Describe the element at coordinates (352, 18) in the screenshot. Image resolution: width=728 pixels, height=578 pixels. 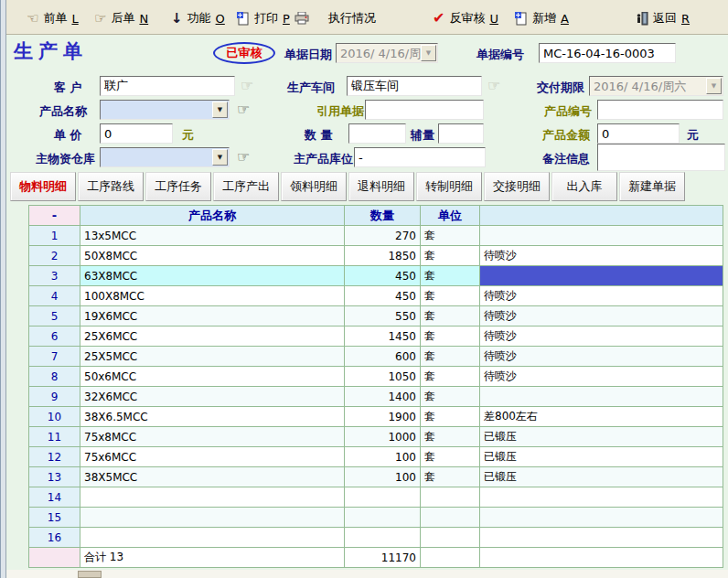
I see `execution-status-button: 执行情况` at that location.